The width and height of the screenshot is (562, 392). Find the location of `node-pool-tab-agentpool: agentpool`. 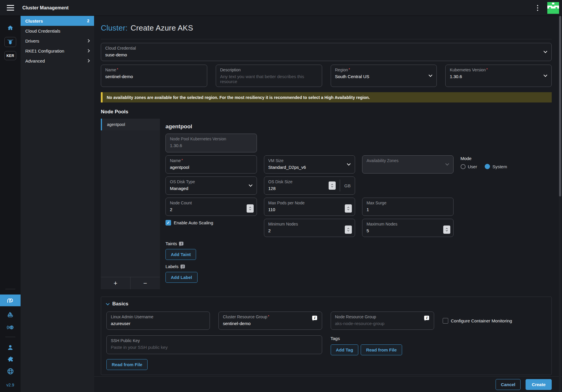

node-pool-tab-agentpool: agentpool is located at coordinates (131, 125).